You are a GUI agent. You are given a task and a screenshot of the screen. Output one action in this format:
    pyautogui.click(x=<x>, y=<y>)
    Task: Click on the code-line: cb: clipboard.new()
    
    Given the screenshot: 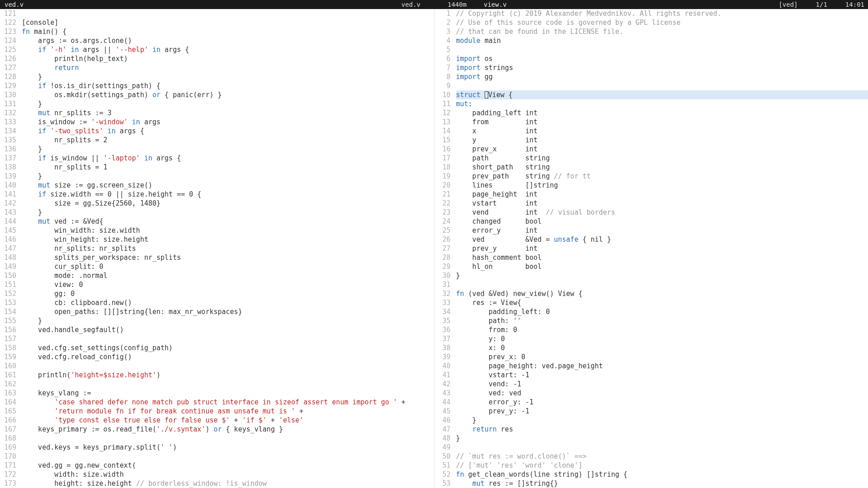 What is the action you would take?
    pyautogui.click(x=228, y=303)
    